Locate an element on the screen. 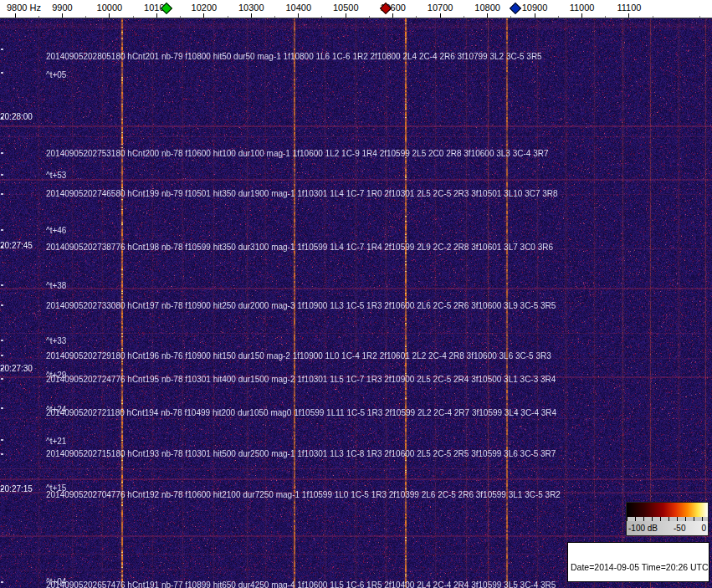  freq-tick-label: 11000 is located at coordinates (582, 8).